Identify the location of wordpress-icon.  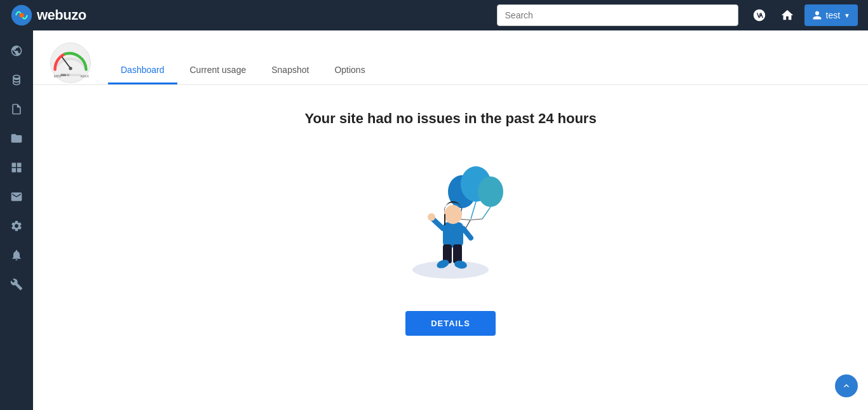
(759, 15).